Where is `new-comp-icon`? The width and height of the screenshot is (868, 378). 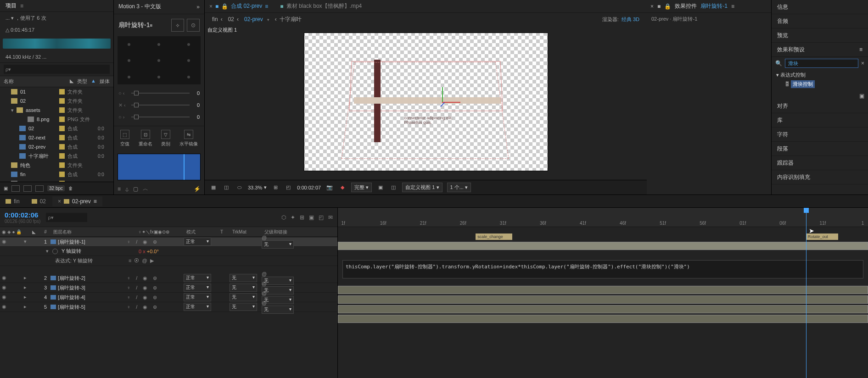 new-comp-icon is located at coordinates (28, 189).